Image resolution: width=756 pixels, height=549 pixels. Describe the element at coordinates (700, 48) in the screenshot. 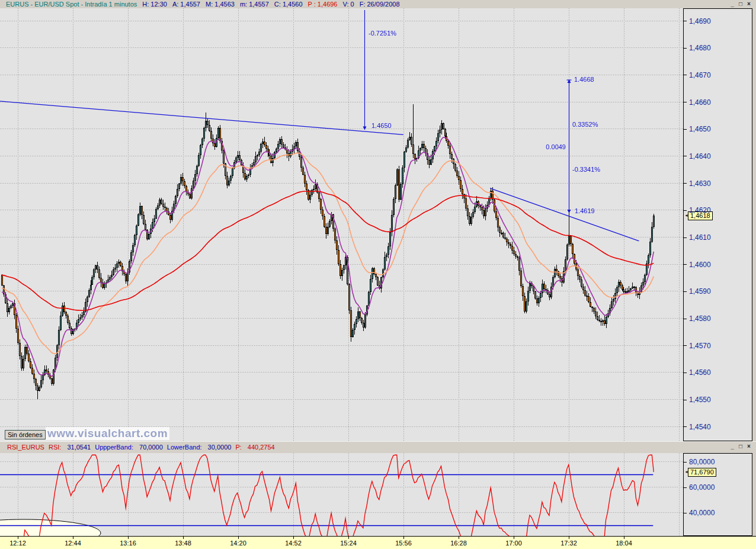

I see `price-tick-label: 1,4680` at that location.